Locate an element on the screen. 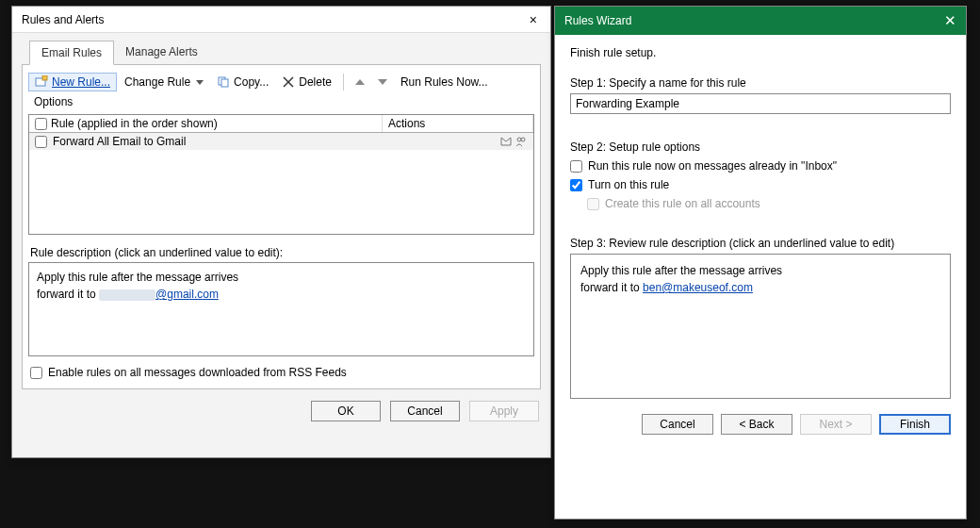 The height and width of the screenshot is (528, 980). arrow-up-icon is located at coordinates (360, 82).